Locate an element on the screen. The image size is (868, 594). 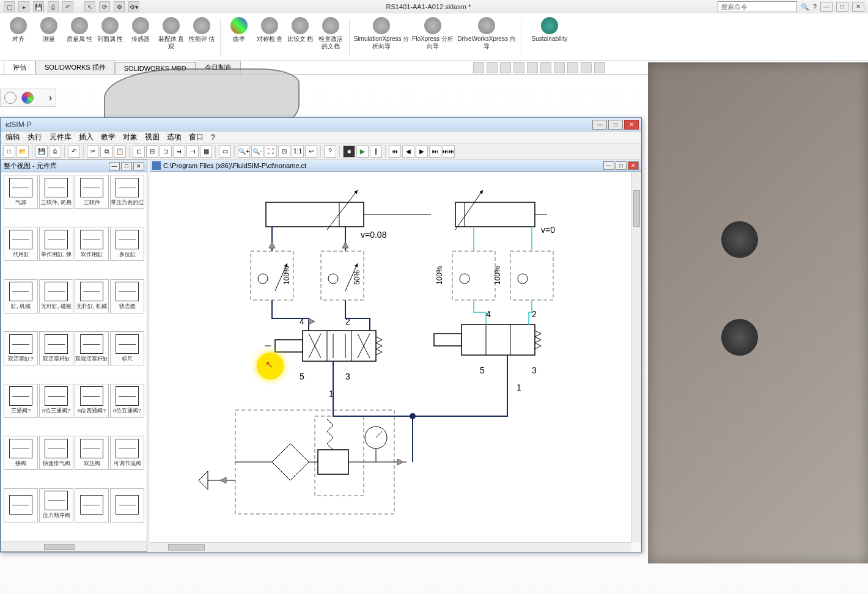
sw-undo-icon: ↶ is located at coordinates (68, 7).